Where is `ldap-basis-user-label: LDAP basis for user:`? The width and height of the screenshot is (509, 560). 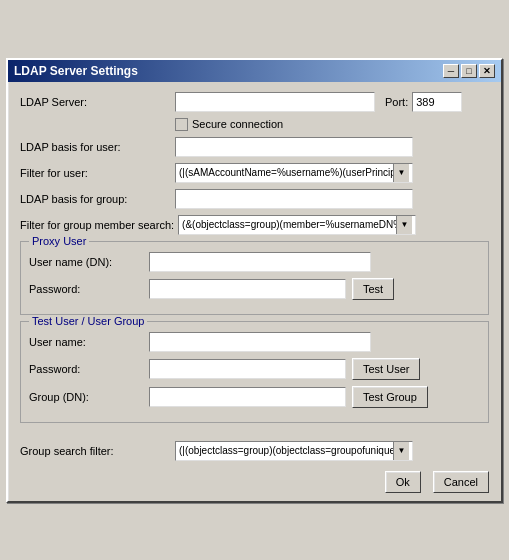
ldap-basis-user-label: LDAP basis for user: is located at coordinates (98, 147).